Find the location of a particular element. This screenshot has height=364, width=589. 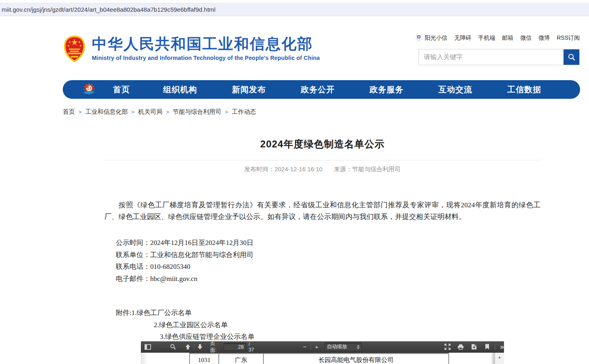

pdf-viewer: 页面: / 37 − + 自动缩放 is located at coordinates (322, 353).